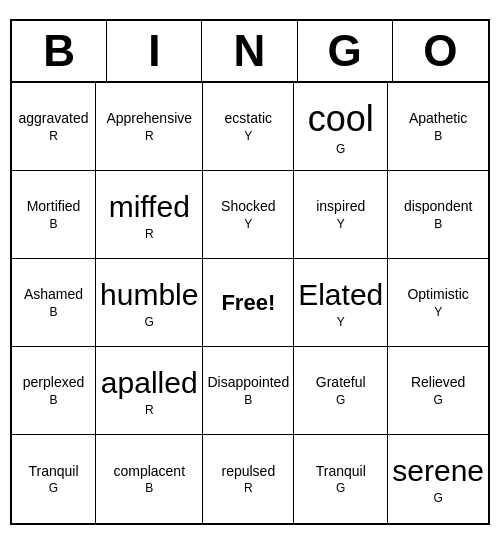 Image resolution: width=500 pixels, height=544 pixels. I want to click on bingo-cell: sereneG, so click(438, 479).